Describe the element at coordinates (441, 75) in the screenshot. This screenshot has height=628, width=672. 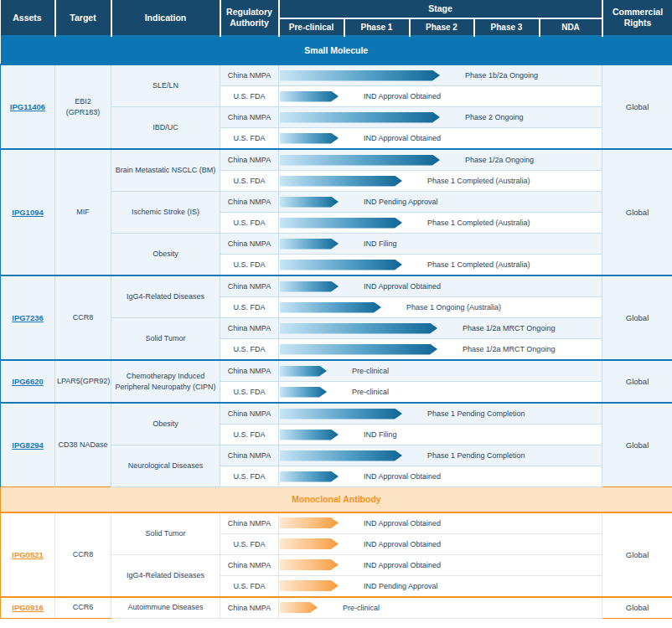
I see `stage-cell: Phase 1b/2a Ongoing` at that location.